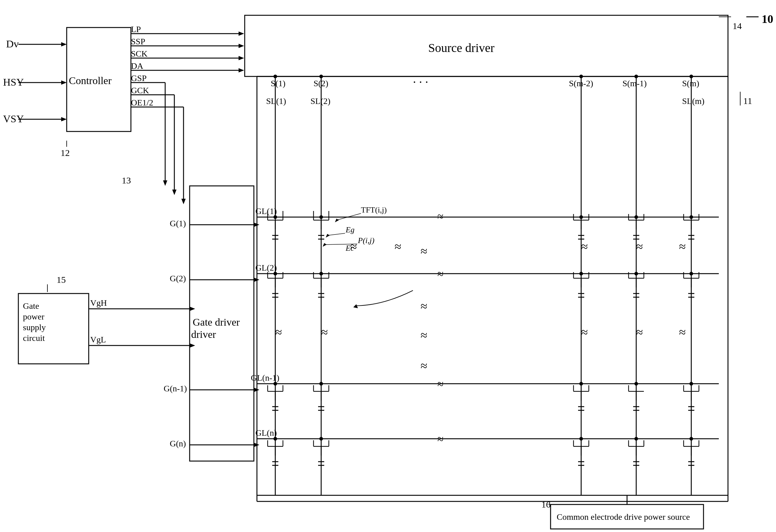 Image resolution: width=776 pixels, height=532 pixels. What do you see at coordinates (175, 388) in the screenshot?
I see `gn1-label: G(n-1)` at bounding box center [175, 388].